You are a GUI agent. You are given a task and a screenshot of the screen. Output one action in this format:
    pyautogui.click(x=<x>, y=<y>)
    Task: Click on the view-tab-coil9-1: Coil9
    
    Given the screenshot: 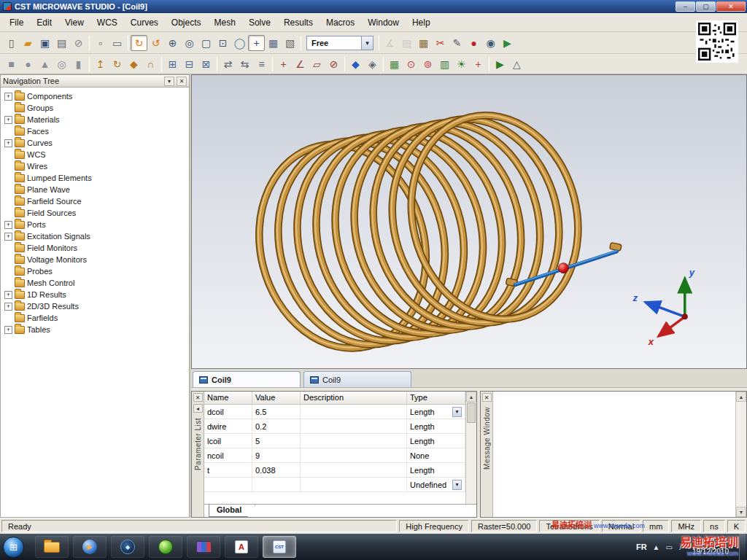 What is the action you would take?
    pyautogui.click(x=247, y=379)
    